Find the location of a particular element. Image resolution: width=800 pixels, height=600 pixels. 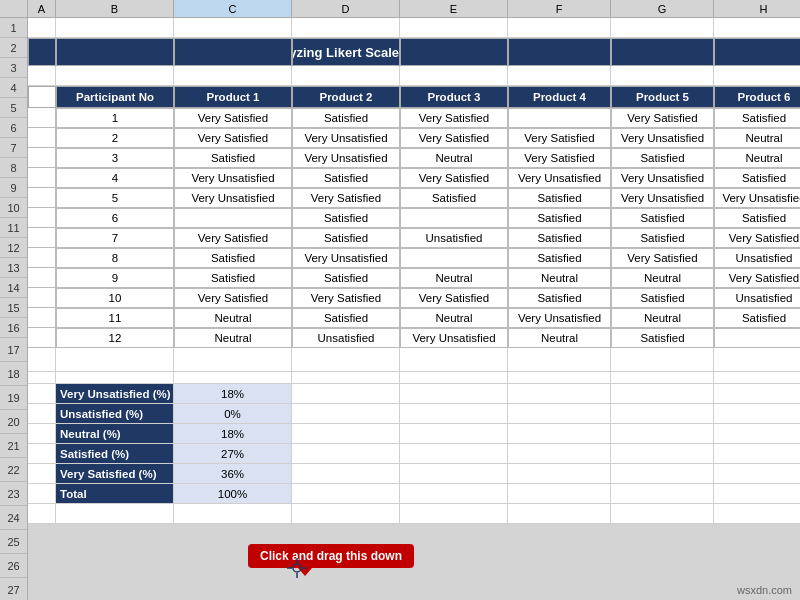

cell-f34 is located at coordinates (560, 494).